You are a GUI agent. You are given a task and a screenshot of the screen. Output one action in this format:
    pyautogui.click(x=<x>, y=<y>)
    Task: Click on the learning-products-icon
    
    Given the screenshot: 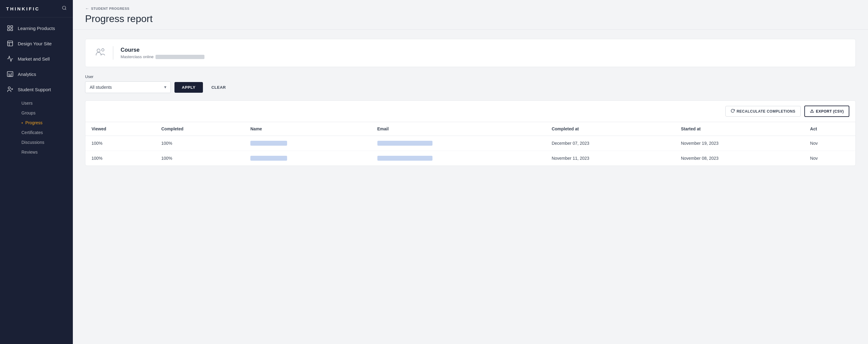 What is the action you would take?
    pyautogui.click(x=10, y=28)
    